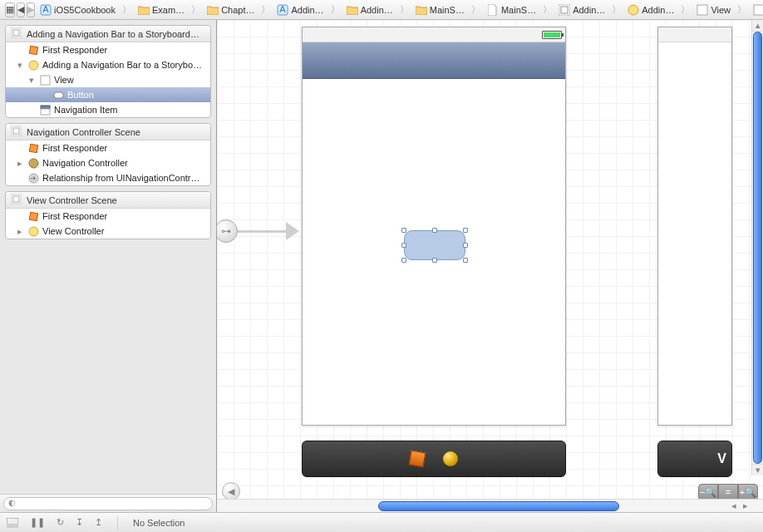 This screenshot has height=532, width=763. What do you see at coordinates (122, 65) in the screenshot?
I see `outline-row-label: Adding a Navigation Bar to a Storybo…` at bounding box center [122, 65].